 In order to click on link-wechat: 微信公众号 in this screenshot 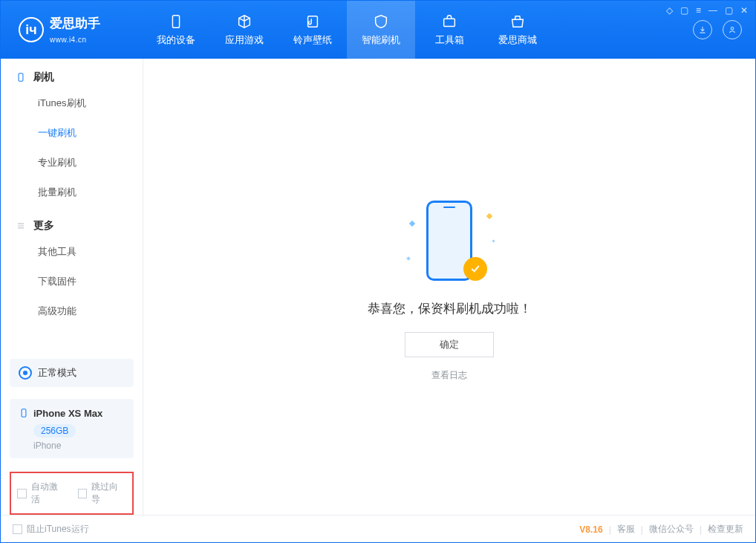, I will do `click(671, 529)`.